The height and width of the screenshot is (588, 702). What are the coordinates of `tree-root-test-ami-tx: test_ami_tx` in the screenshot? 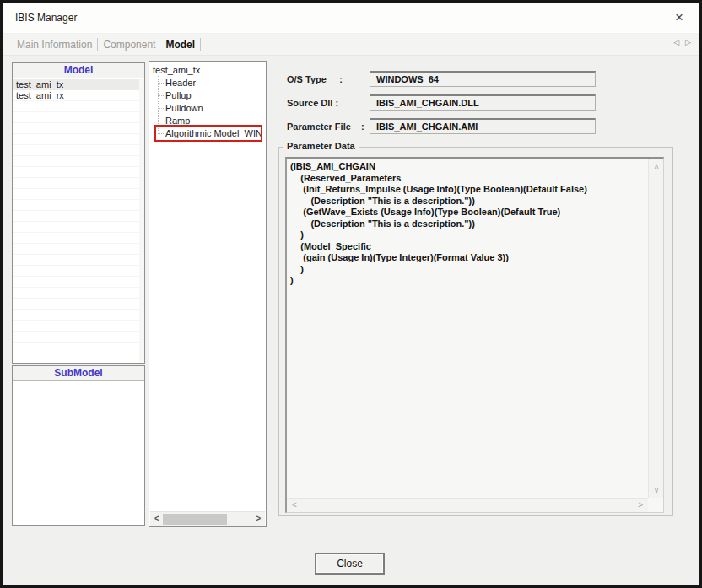 It's located at (176, 70).